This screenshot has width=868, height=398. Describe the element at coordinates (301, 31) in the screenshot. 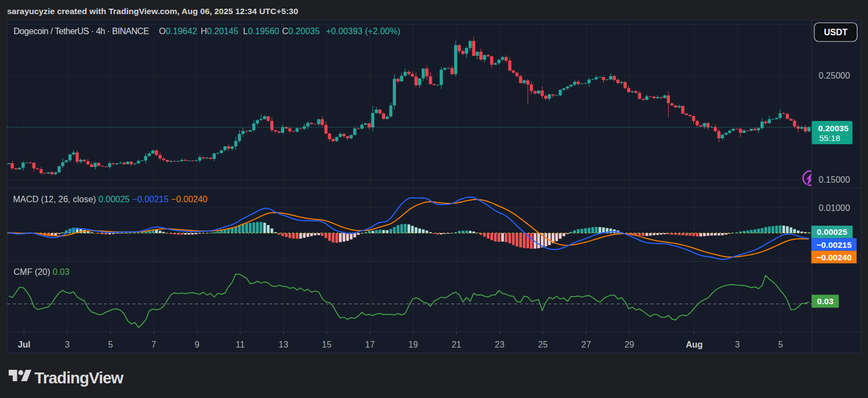

I see `svg-text: C0.20035` at that location.